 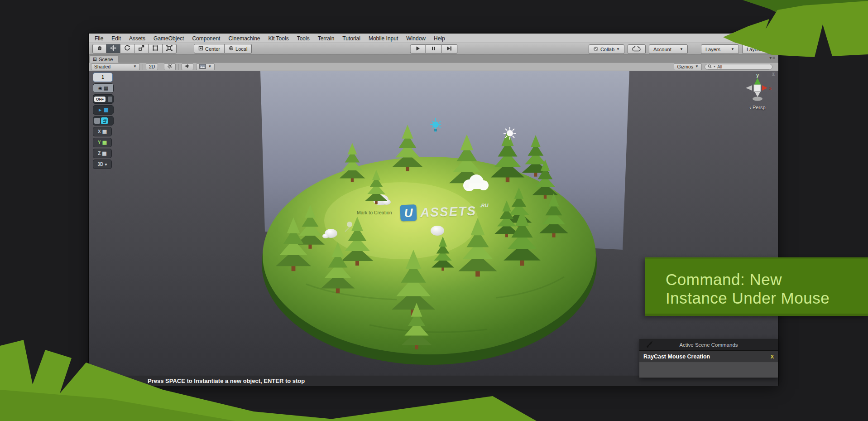 What do you see at coordinates (187, 67) in the screenshot?
I see `audio-toggle-button` at bounding box center [187, 67].